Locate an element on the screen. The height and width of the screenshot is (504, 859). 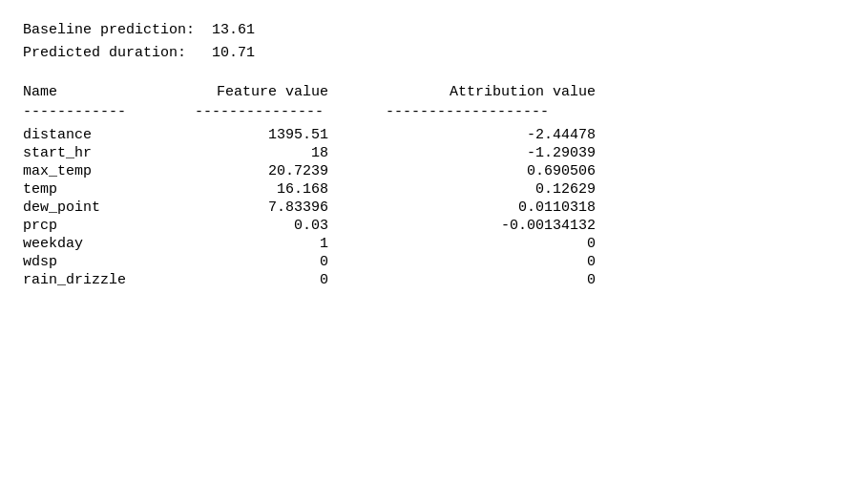
baseline-line: Baseline prediction: 13.61 is located at coordinates (430, 31).